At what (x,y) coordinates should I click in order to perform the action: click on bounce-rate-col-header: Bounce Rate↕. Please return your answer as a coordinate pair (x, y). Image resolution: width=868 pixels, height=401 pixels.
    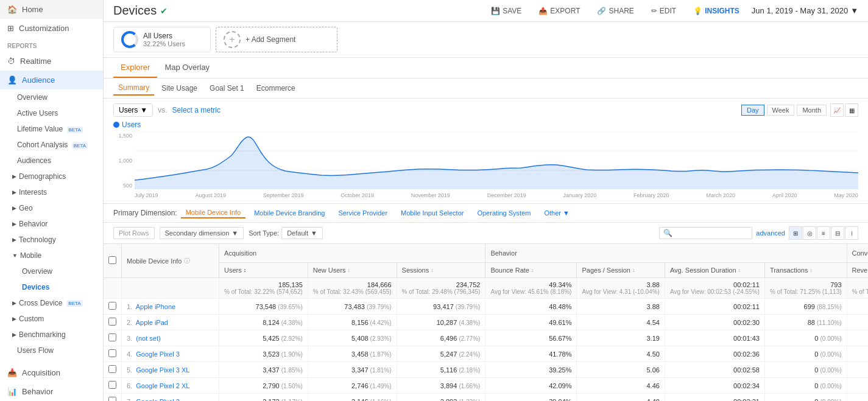
    Looking at the image, I should click on (531, 270).